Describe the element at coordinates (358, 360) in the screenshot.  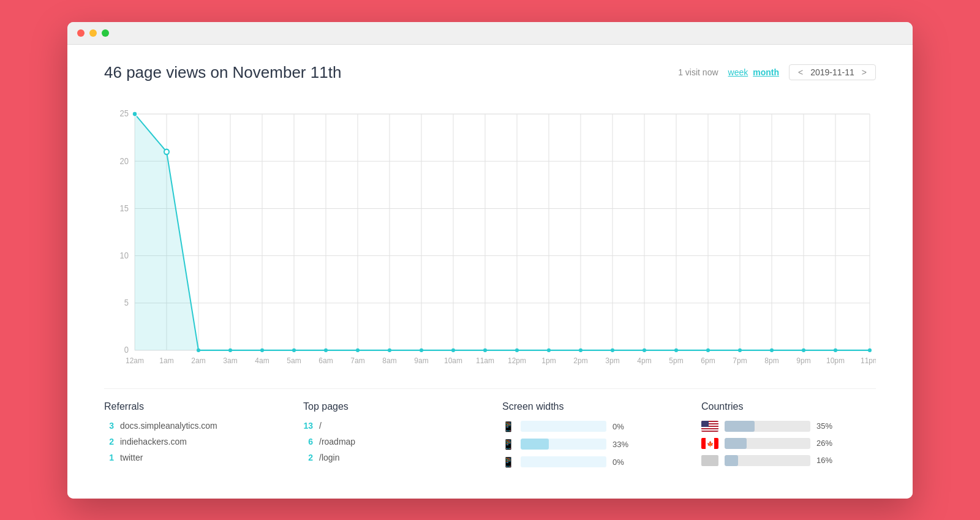
I see `svg-text: 7am` at that location.